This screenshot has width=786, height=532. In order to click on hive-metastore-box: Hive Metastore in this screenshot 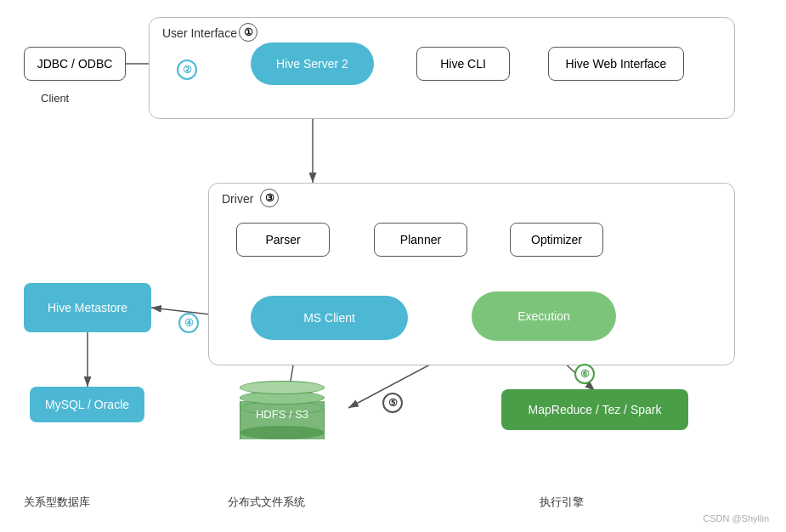, I will do `click(88, 308)`.